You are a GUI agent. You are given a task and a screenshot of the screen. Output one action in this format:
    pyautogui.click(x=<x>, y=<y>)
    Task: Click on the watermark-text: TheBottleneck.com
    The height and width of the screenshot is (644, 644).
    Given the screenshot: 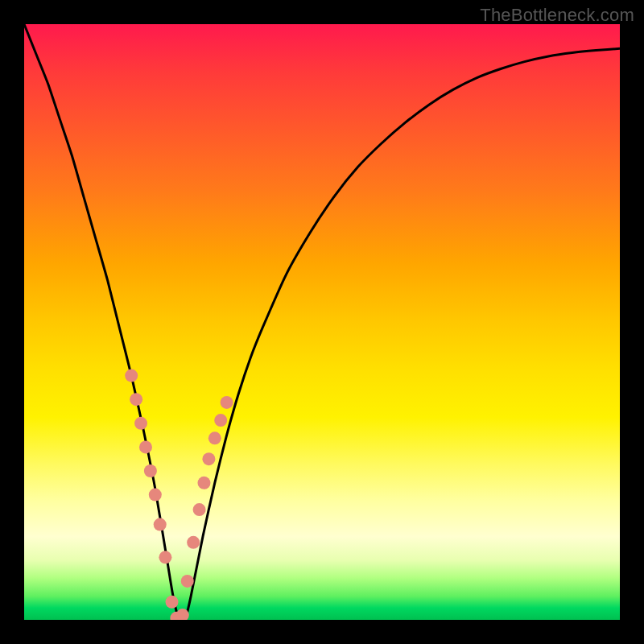 What is the action you would take?
    pyautogui.click(x=557, y=15)
    